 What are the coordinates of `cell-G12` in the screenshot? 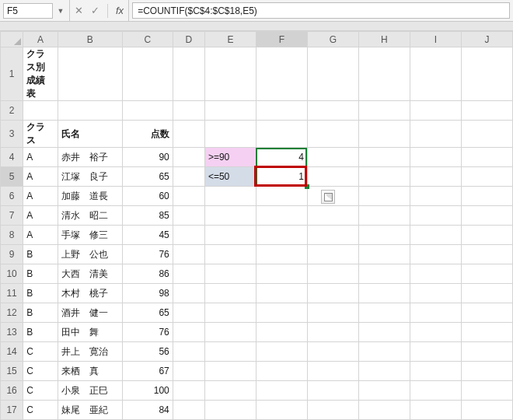 It's located at (333, 313).